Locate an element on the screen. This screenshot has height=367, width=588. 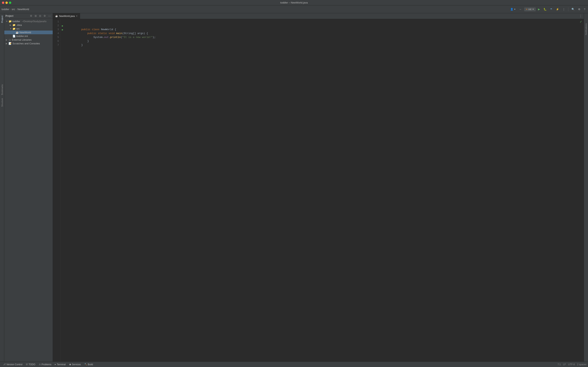
tree-item-newworld: ▶ ☕ NewWorld is located at coordinates (29, 33).